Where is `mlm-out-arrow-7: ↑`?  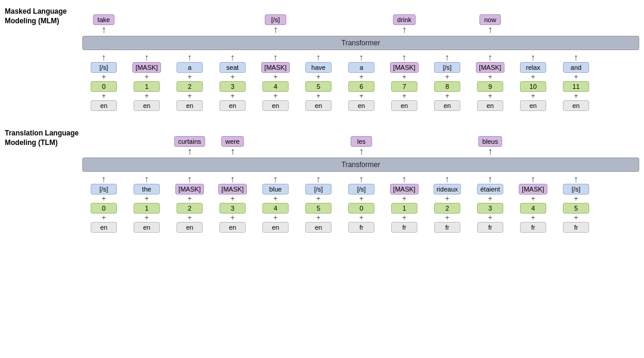
mlm-out-arrow-7: ↑ is located at coordinates (404, 30).